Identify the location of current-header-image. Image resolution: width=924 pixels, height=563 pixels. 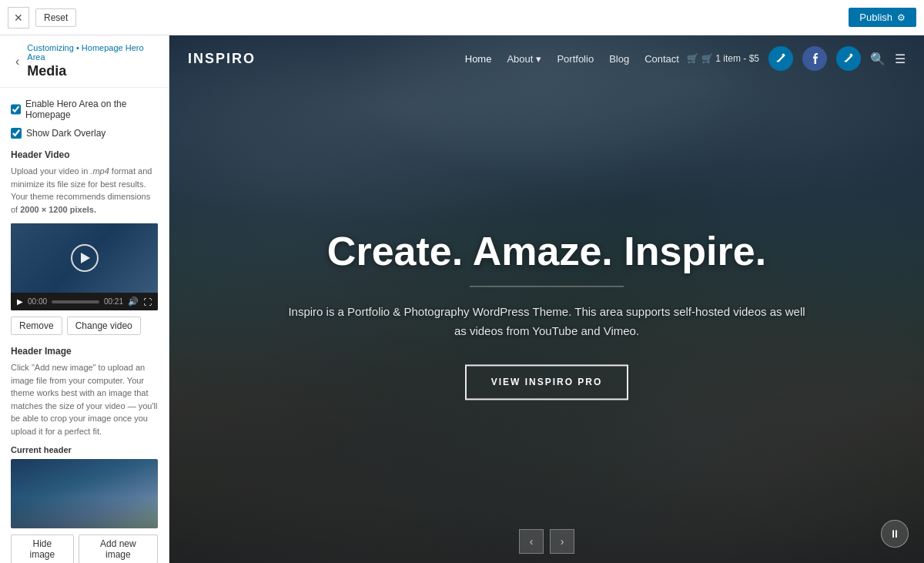
(85, 494).